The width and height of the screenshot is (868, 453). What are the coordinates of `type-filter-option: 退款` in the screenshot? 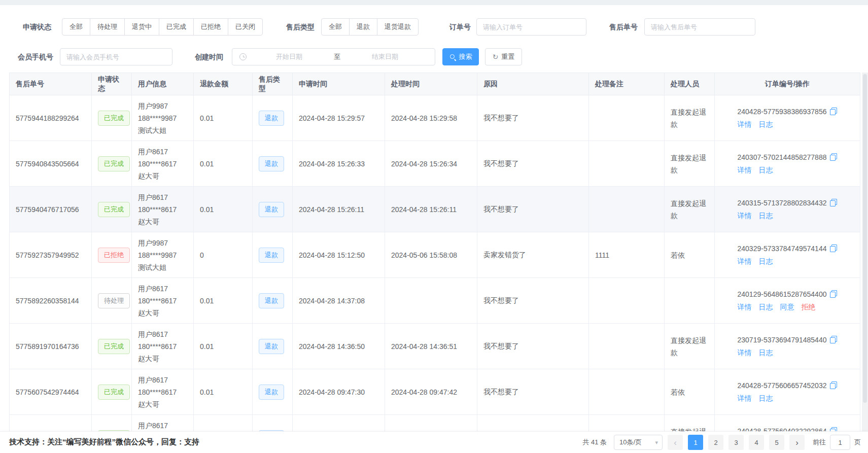 It's located at (363, 27).